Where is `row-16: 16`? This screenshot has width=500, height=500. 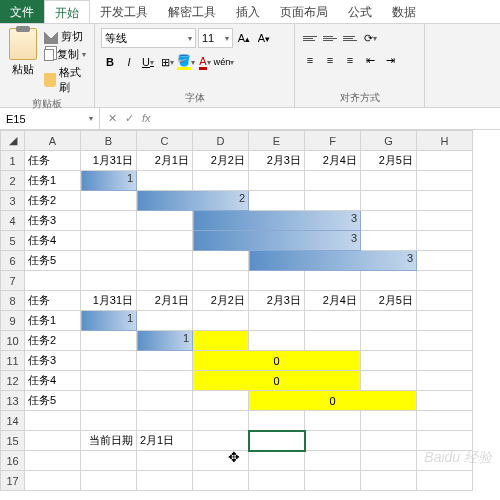 row-16: 16 is located at coordinates (13, 461).